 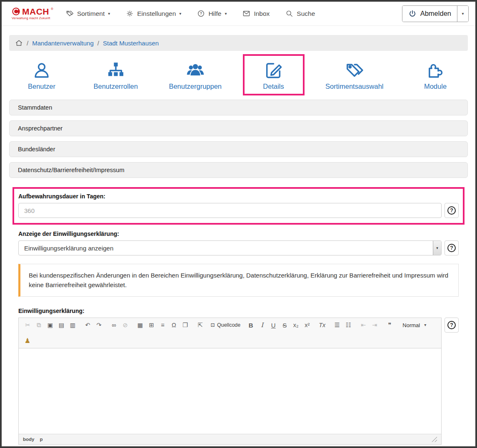 What do you see at coordinates (200, 325) in the screenshot?
I see `toolbar-maximize-button: ⇱` at bounding box center [200, 325].